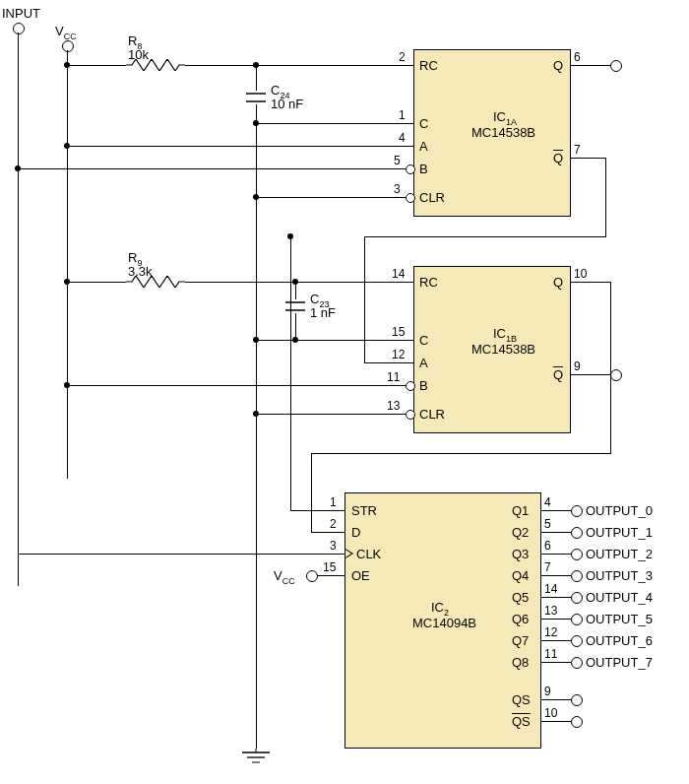 Image resolution: width=689 pixels, height=784 pixels. What do you see at coordinates (619, 575) in the screenshot?
I see `label-output_3: OUTPUT_3` at bounding box center [619, 575].